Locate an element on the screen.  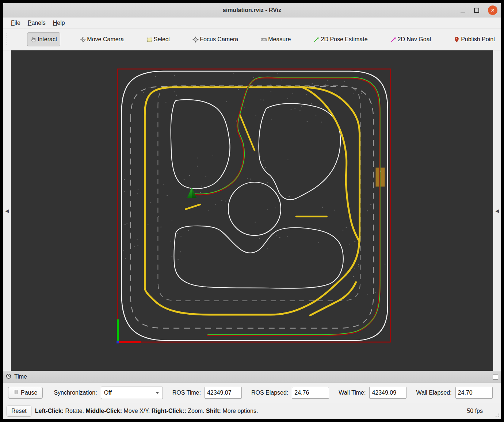
time-panel-detach-button is located at coordinates (495, 377).